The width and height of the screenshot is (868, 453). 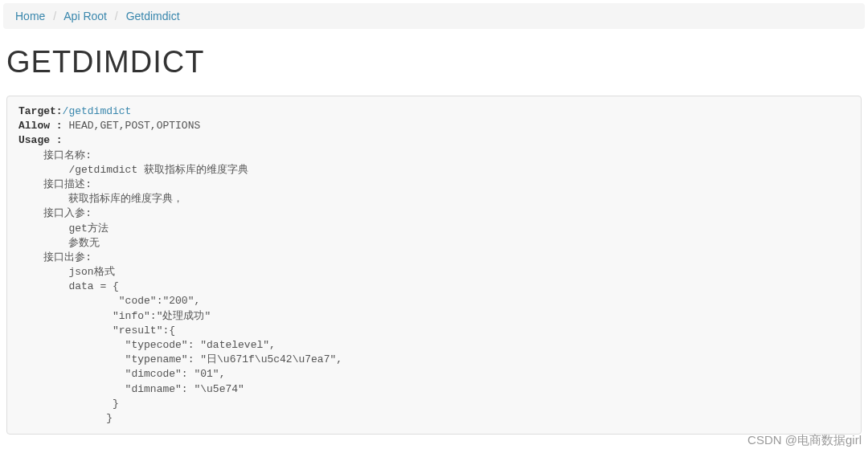 I want to click on allow-value: HEAD,GET,POST,OPTIONS, so click(x=132, y=125).